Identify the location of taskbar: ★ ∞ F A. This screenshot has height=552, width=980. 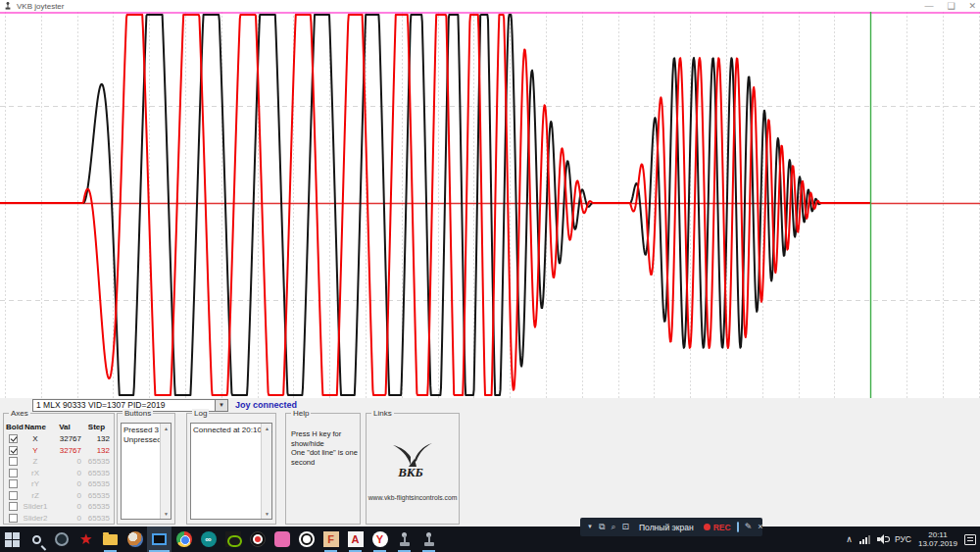
(490, 539).